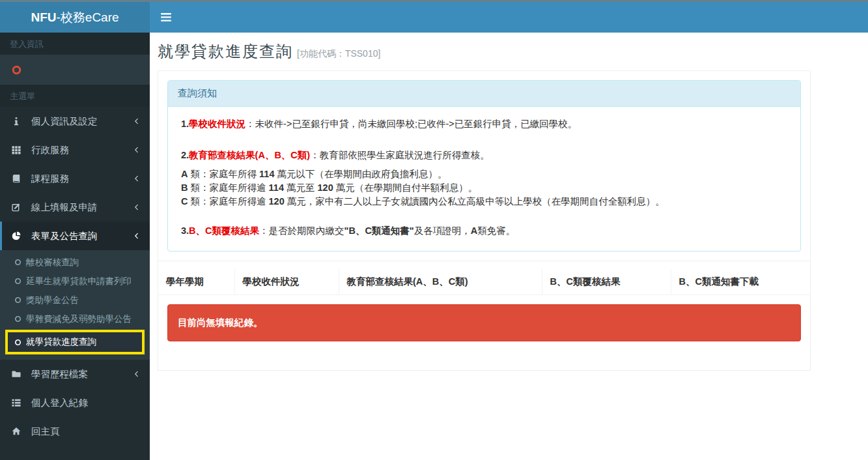  I want to click on sidebar-item-login-history: 個人登入紀錄, so click(75, 403).